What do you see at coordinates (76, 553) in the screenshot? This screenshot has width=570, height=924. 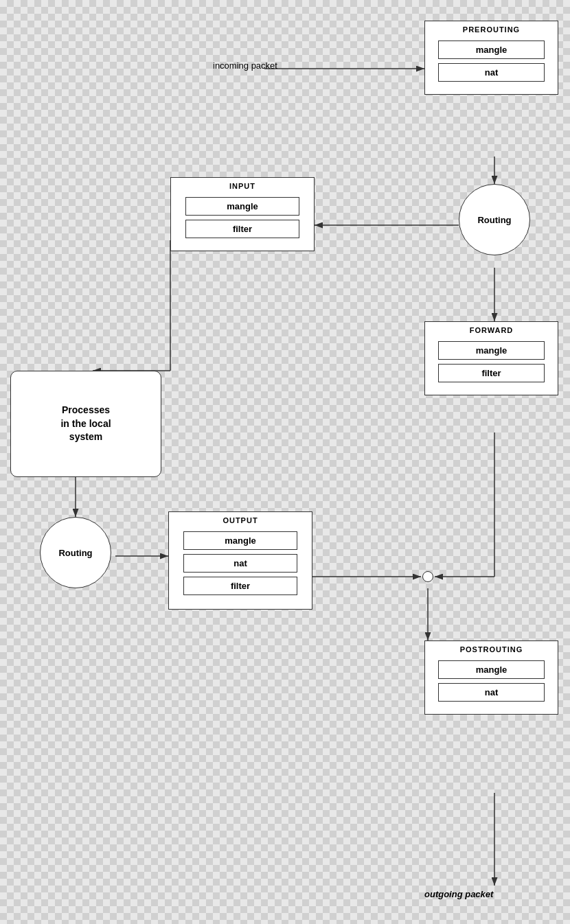 I see `routing-circle-bottom: Routing` at bounding box center [76, 553].